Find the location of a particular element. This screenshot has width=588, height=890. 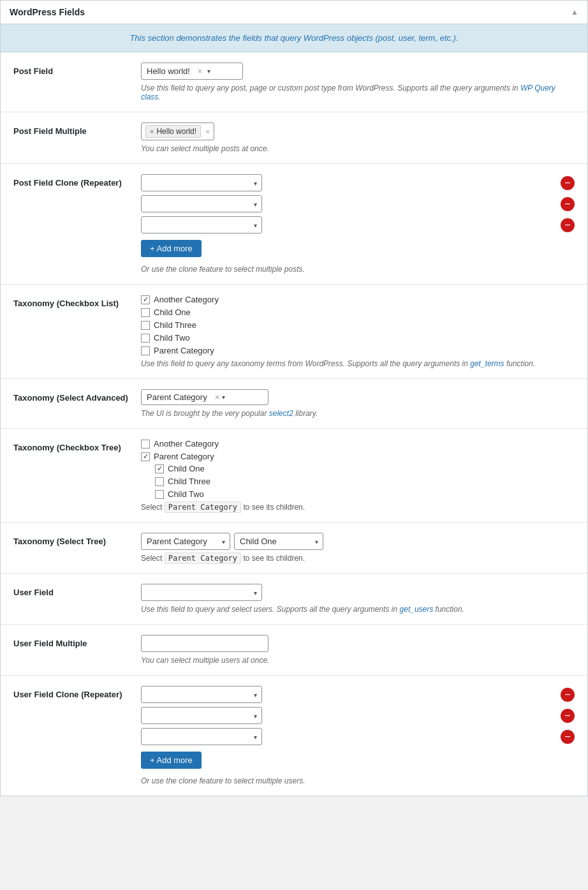

user-field-description: Use this field to query and select users… is located at coordinates (358, 609).